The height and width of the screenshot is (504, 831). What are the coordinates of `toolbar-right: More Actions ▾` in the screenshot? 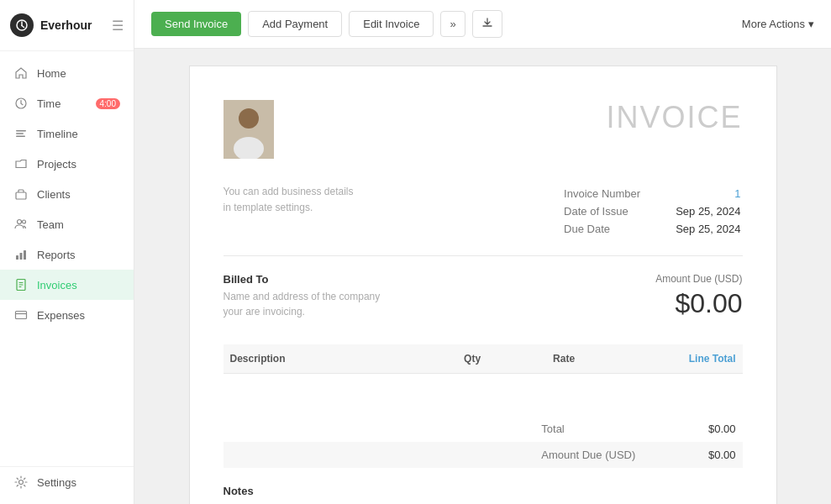 It's located at (778, 24).